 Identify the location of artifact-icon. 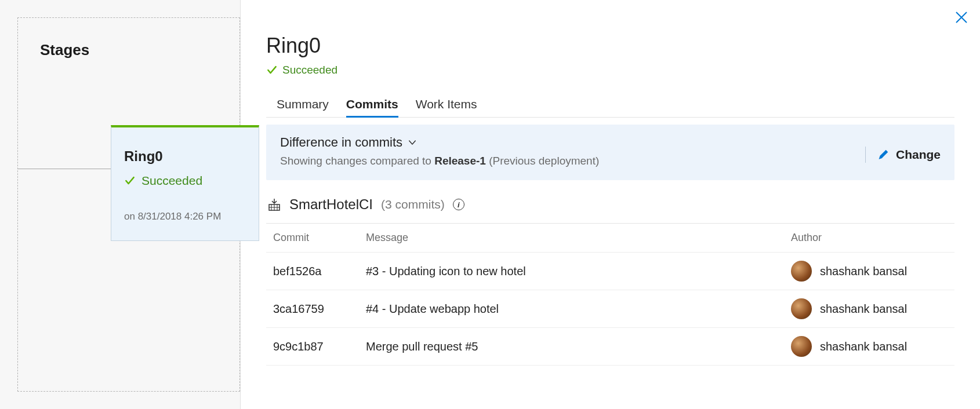
(274, 204).